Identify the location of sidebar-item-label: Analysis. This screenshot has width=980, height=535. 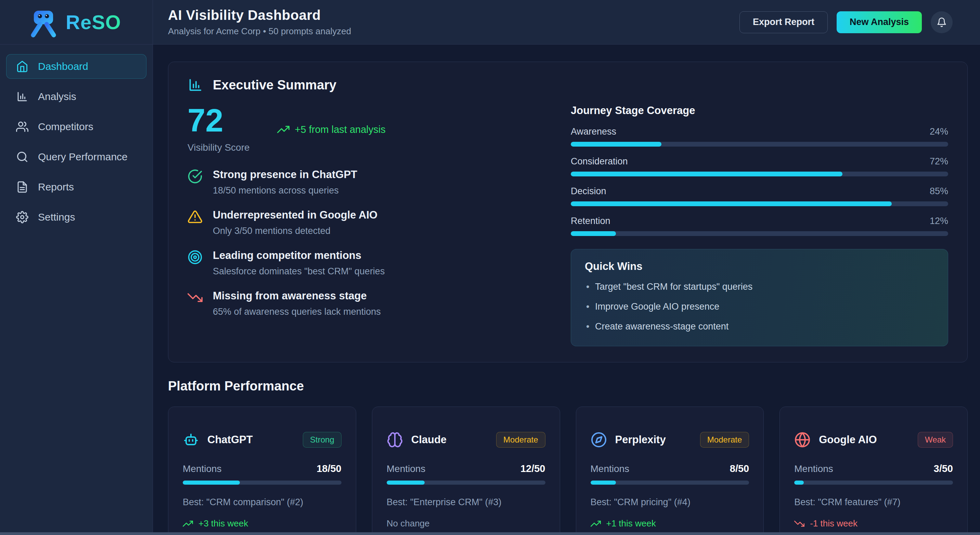
(57, 97).